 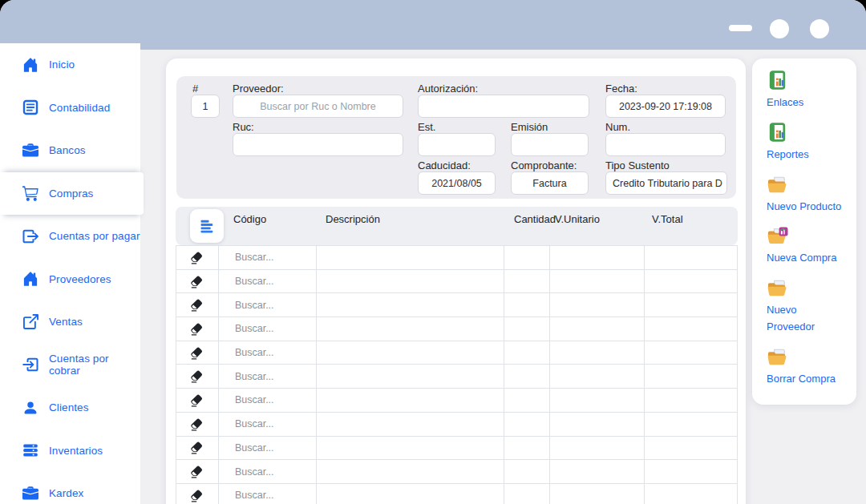 I want to click on sidebar-item-cuentas-por-pagar: Cuentas por pagar, so click(x=71, y=236).